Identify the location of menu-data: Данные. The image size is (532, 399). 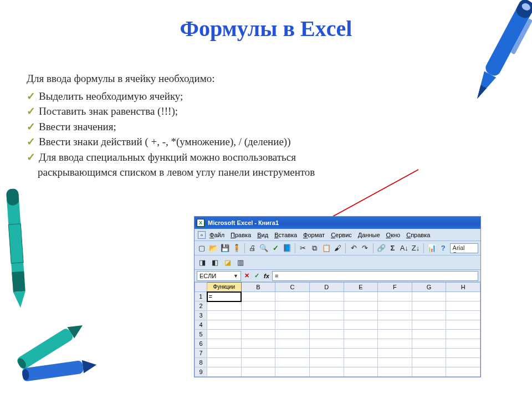
(369, 235).